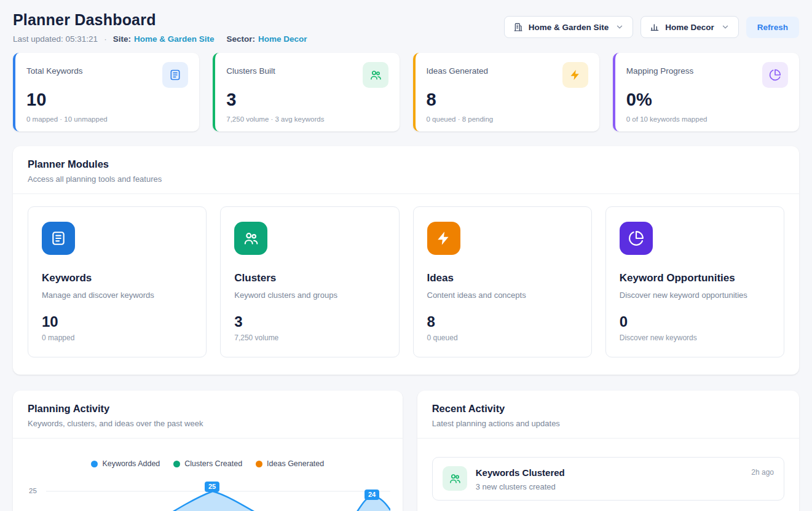 The height and width of the screenshot is (511, 812). I want to click on legend-label: Ideas Generated, so click(295, 464).